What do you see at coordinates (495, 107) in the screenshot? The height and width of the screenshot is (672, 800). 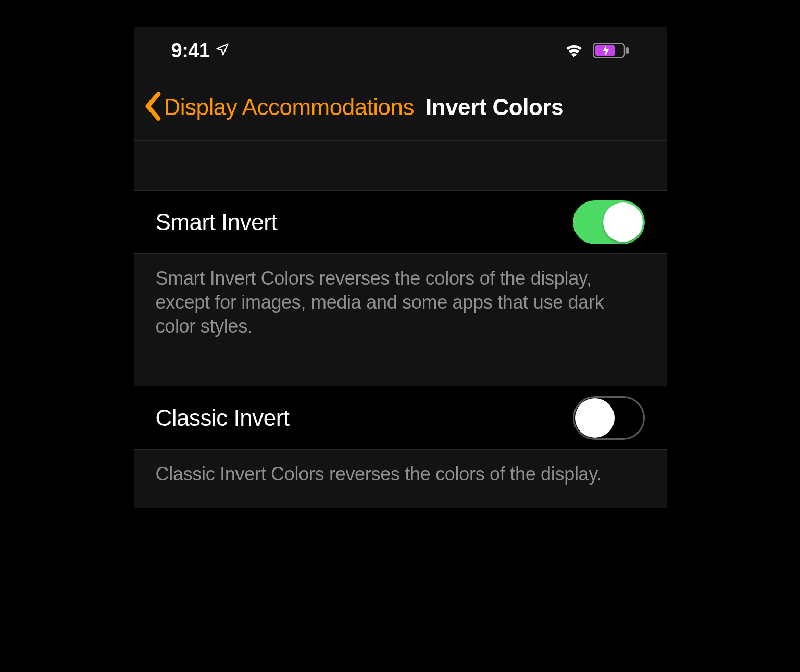 I see `page-title: Invert Colors` at bounding box center [495, 107].